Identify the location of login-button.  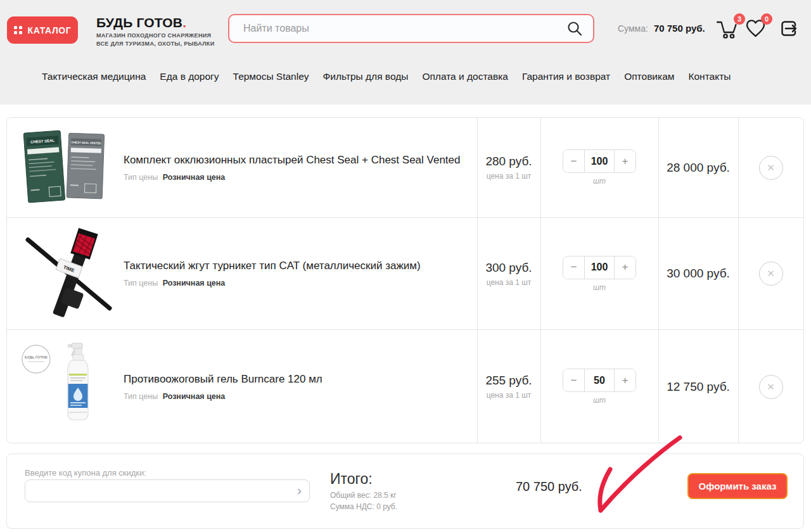
(789, 29).